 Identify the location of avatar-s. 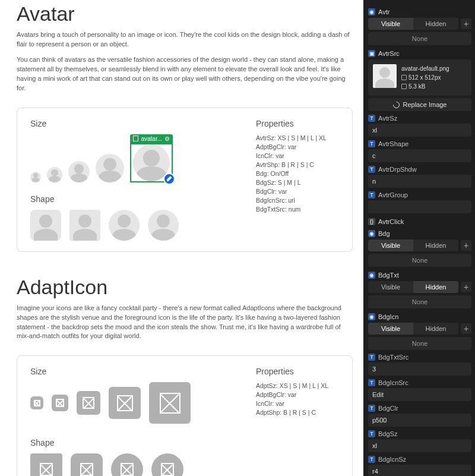
(55, 175).